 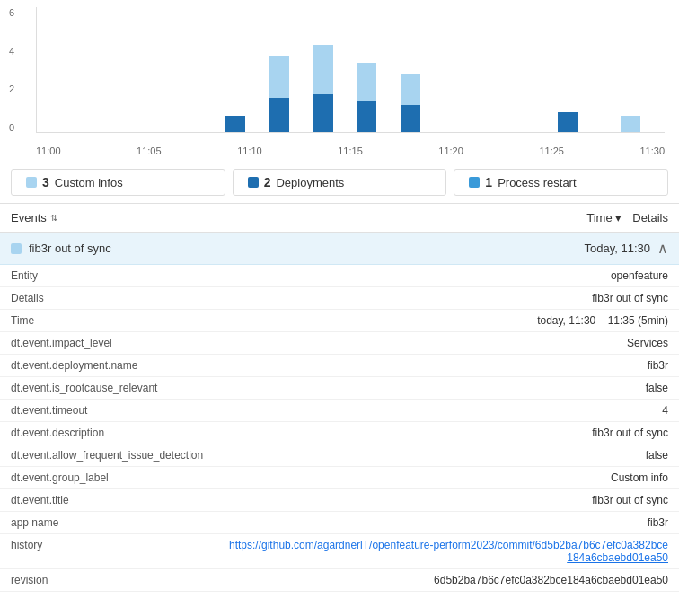 I want to click on detail-key-12: history, so click(x=107, y=551).